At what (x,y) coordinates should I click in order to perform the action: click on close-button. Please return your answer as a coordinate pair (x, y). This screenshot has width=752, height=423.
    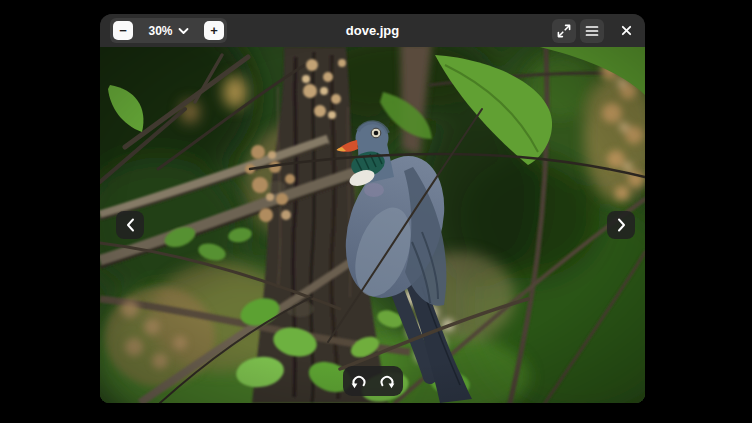
    Looking at the image, I should click on (626, 31).